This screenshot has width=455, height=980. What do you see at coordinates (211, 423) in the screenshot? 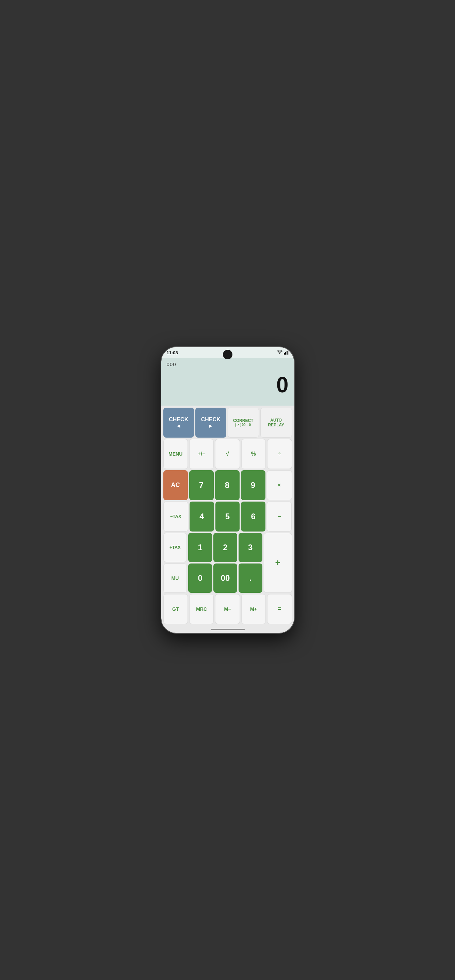
I see `check-right-button: CHECK ►` at bounding box center [211, 423].